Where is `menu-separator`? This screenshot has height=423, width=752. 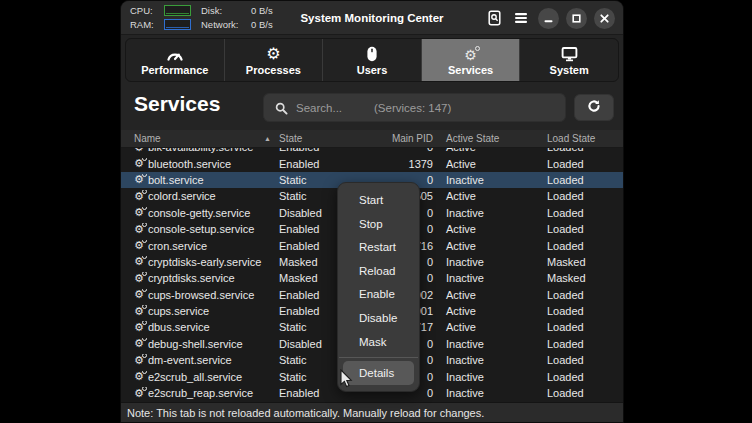 menu-separator is located at coordinates (378, 358).